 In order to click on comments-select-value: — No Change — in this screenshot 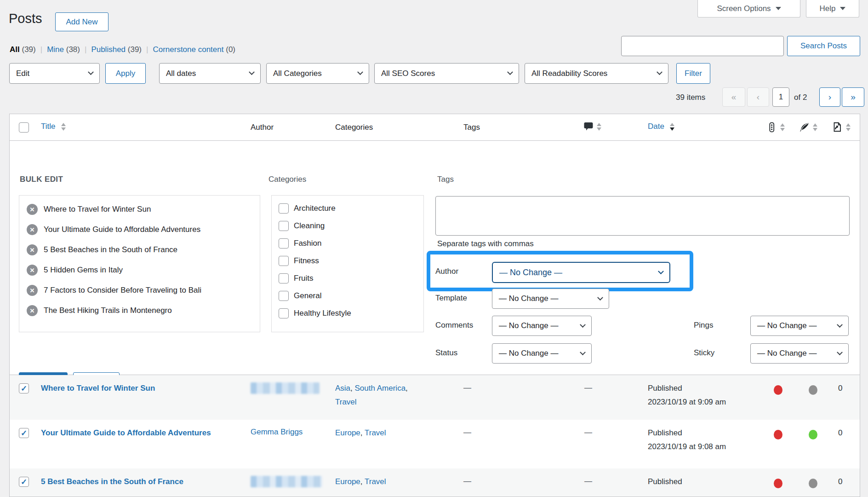, I will do `click(529, 326)`.